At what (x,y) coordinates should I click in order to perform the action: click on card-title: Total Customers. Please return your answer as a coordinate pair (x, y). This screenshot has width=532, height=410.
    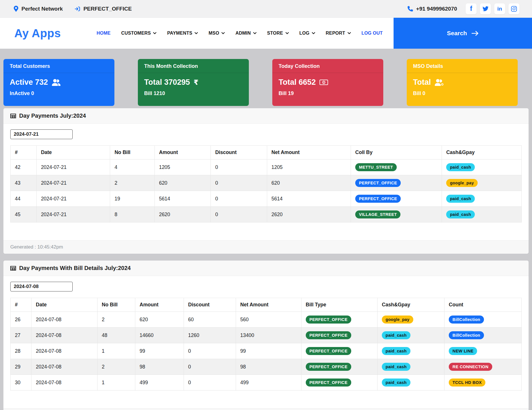
    Looking at the image, I should click on (59, 66).